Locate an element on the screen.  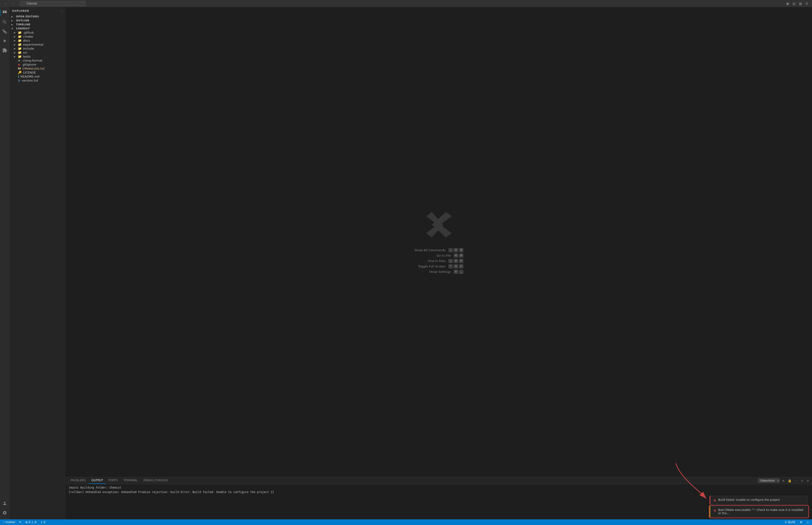
settings-icon: ⚙ is located at coordinates (807, 3).